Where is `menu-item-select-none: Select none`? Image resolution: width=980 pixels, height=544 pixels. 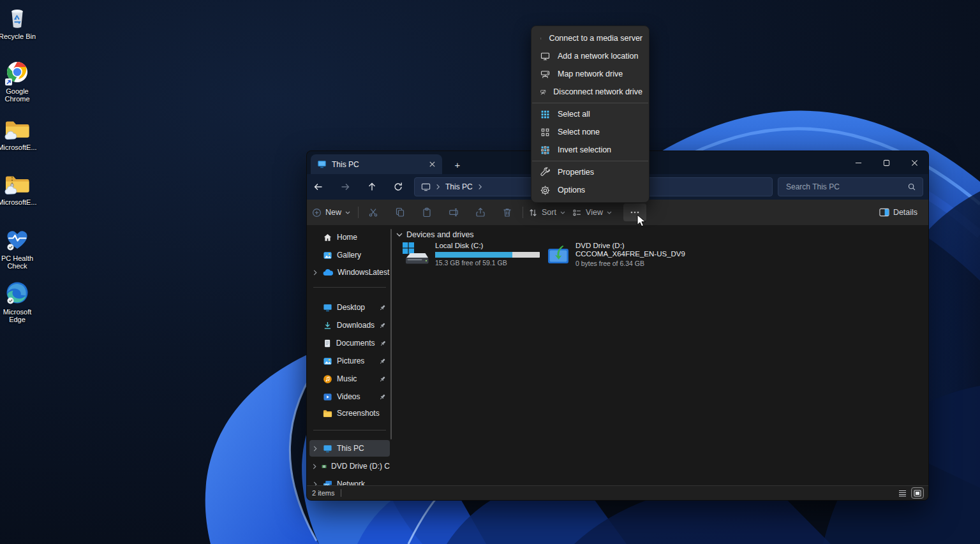 menu-item-select-none: Select none is located at coordinates (590, 132).